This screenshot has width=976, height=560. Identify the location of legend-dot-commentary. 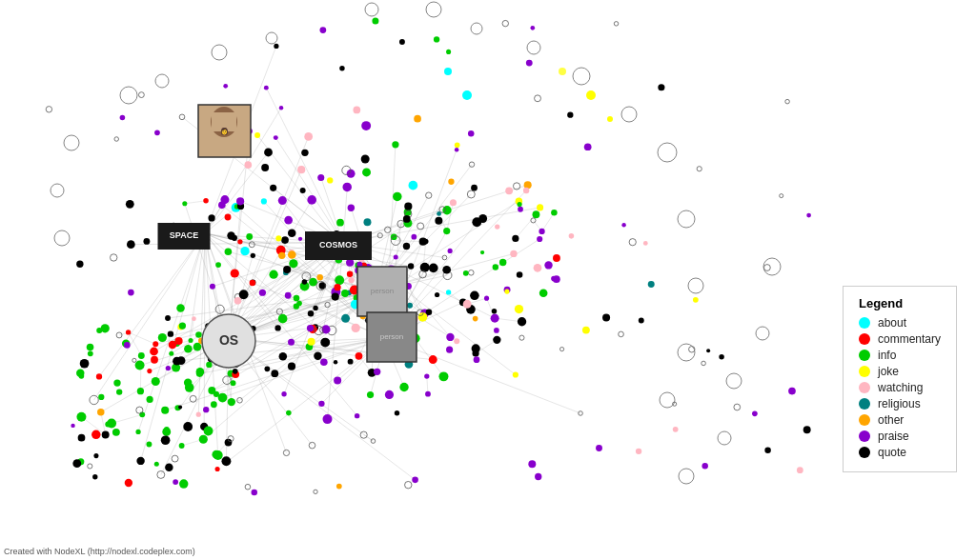
(864, 339).